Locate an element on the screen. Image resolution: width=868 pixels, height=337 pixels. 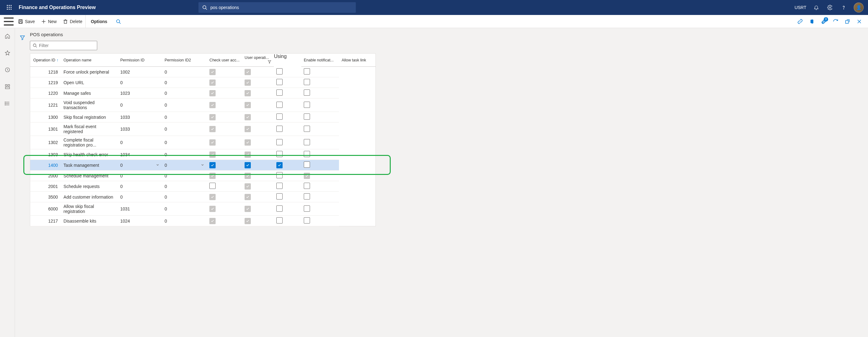
workspaces-icon is located at coordinates (7, 87).